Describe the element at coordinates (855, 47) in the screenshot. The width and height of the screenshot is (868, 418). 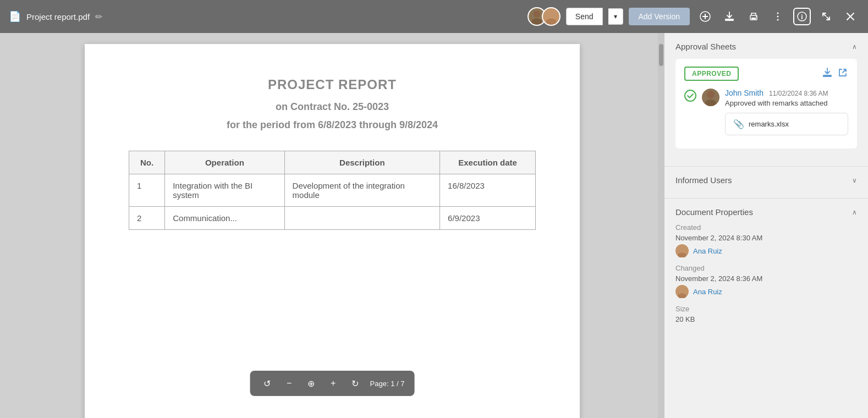
I see `approval-sheets-chevron: ∧` at that location.